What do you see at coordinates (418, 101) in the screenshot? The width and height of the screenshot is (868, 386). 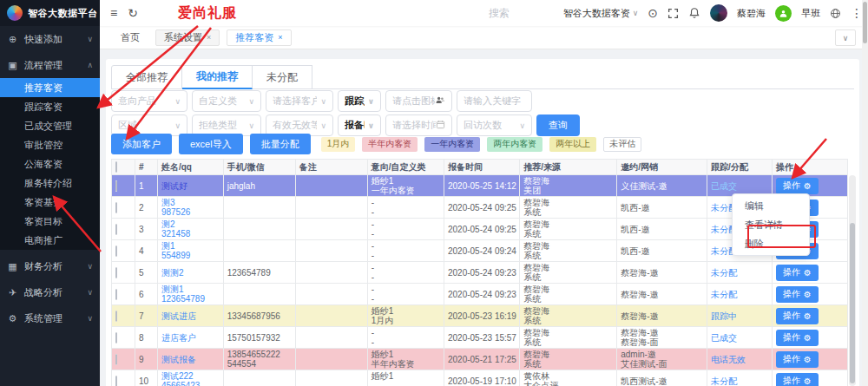 I see `filter-input-请点击图标选择员: 请点击图标选择员` at bounding box center [418, 101].